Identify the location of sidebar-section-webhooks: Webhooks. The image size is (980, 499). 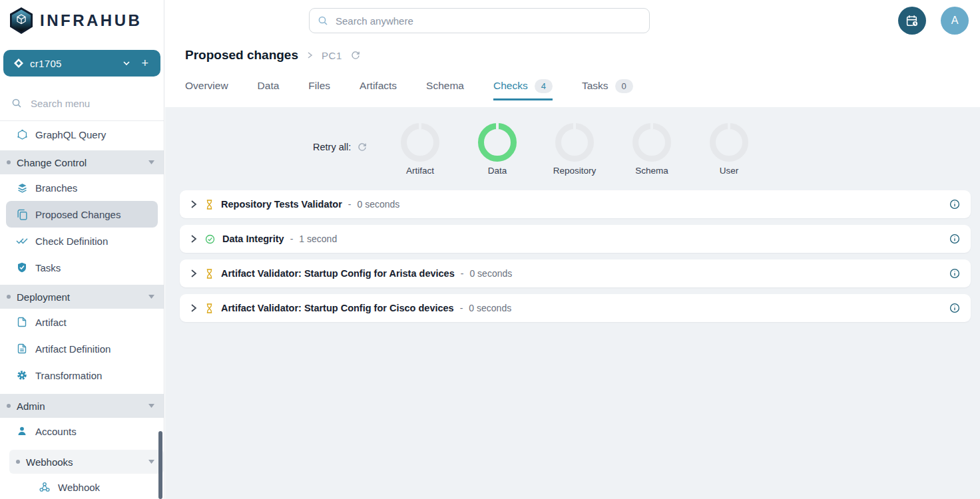
(87, 462).